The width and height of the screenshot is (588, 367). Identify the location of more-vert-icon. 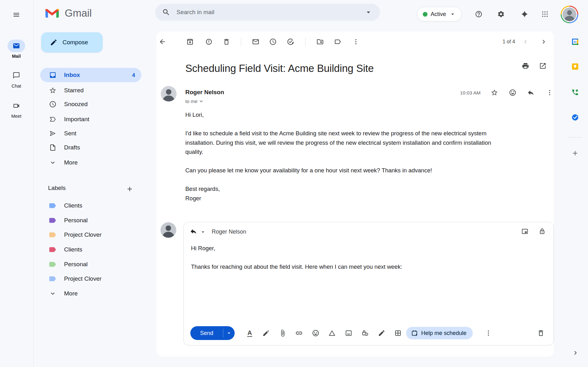
(356, 42).